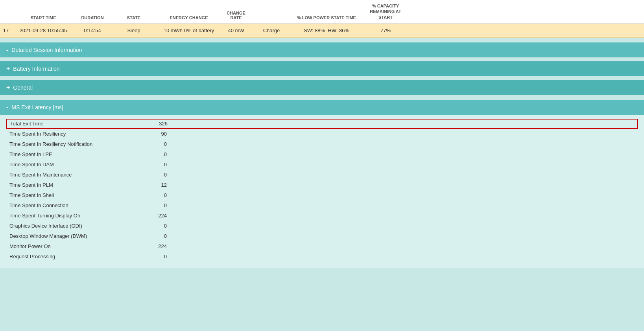  Describe the element at coordinates (152, 123) in the screenshot. I see `detail-row-value: 326` at that location.